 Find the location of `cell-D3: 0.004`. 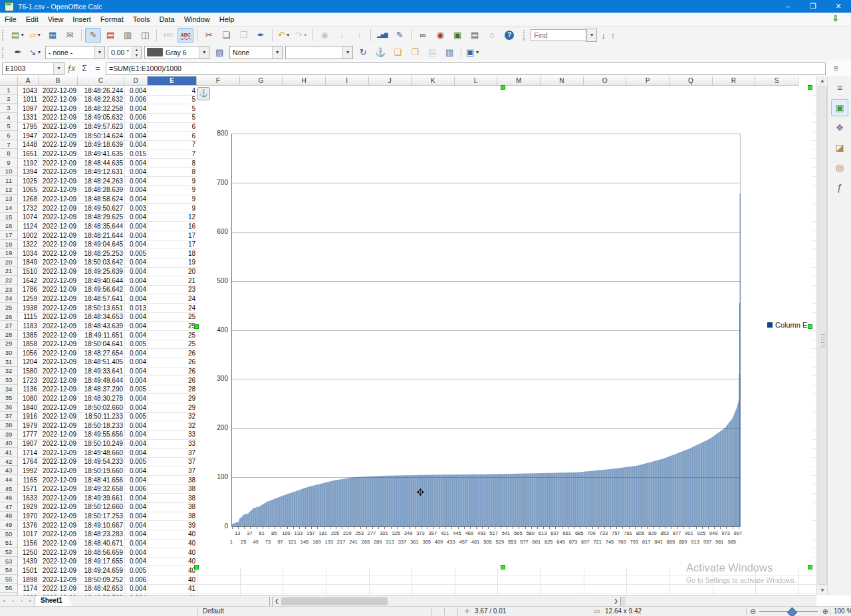

cell-D3: 0.004 is located at coordinates (125, 109).